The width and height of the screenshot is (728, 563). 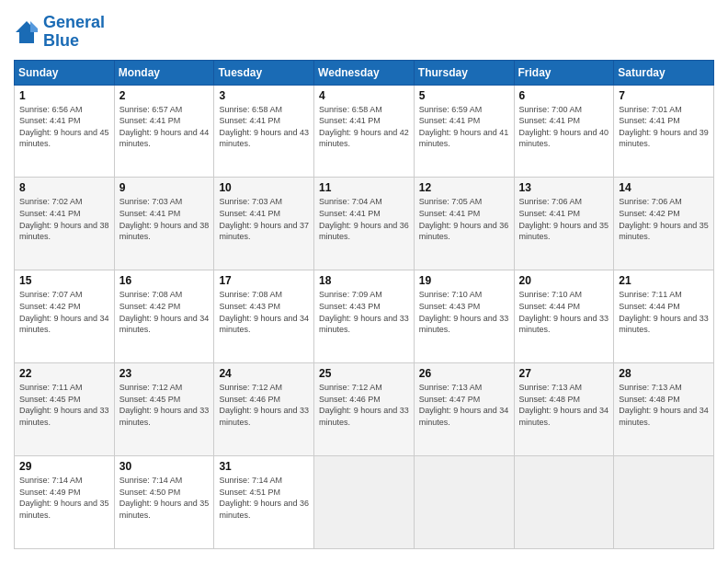 What do you see at coordinates (265, 316) in the screenshot?
I see `calendar-cell: 17Sunrise: 7:08 AMSunset: 4:43 PMDayligh…` at bounding box center [265, 316].